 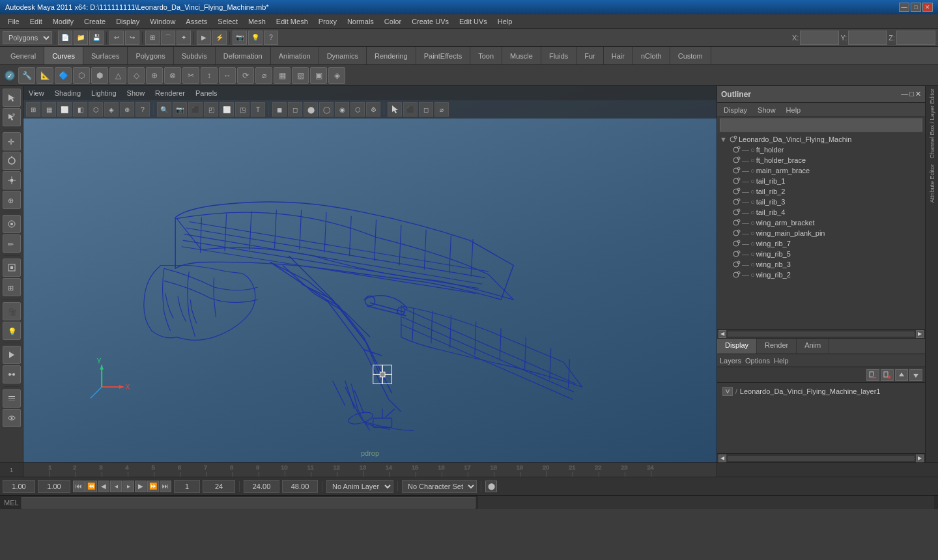 What do you see at coordinates (912, 94) in the screenshot?
I see `outliner-maximize: □` at bounding box center [912, 94].